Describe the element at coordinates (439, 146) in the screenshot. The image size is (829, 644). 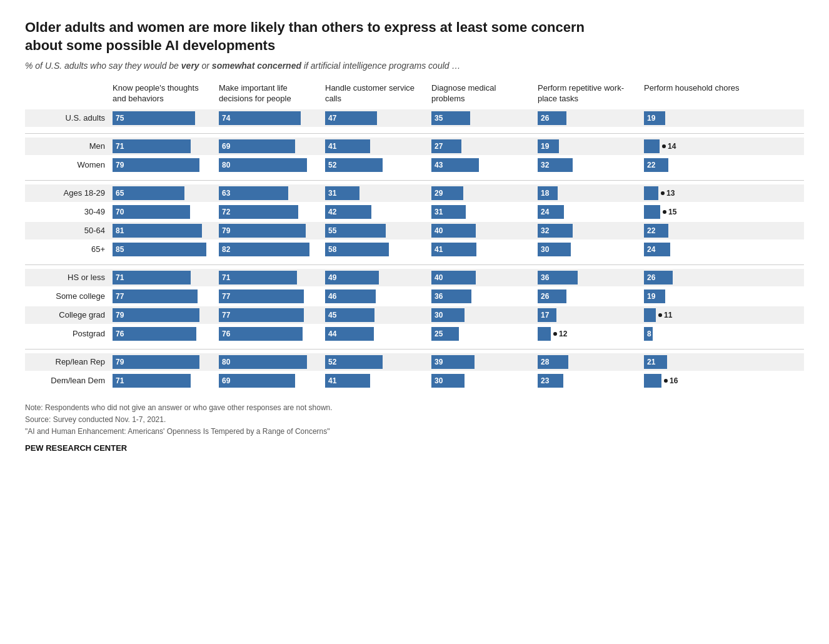
I see `bar-value-label: 27` at that location.